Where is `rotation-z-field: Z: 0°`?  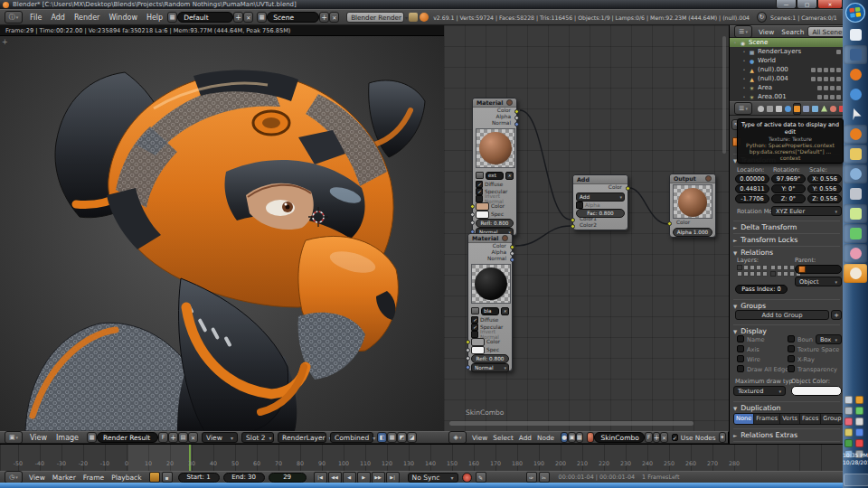 rotation-z-field: Z: 0° is located at coordinates (788, 199).